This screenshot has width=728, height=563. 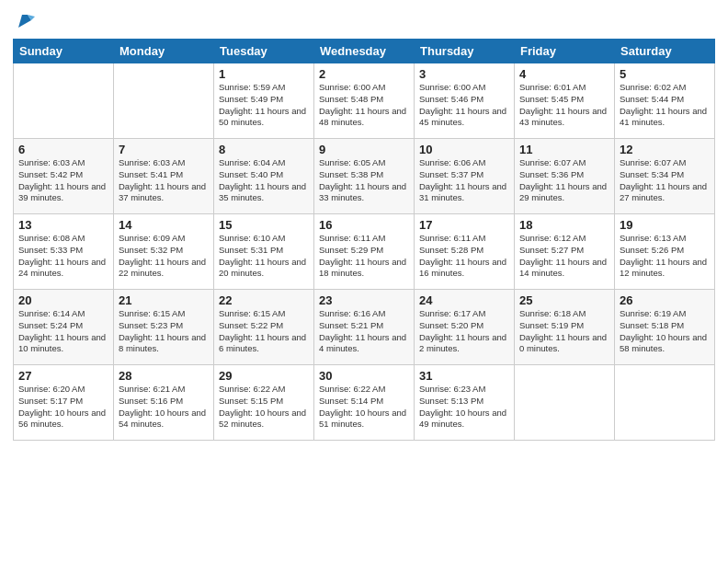 What do you see at coordinates (564, 224) in the screenshot?
I see `day-number: 18` at bounding box center [564, 224].